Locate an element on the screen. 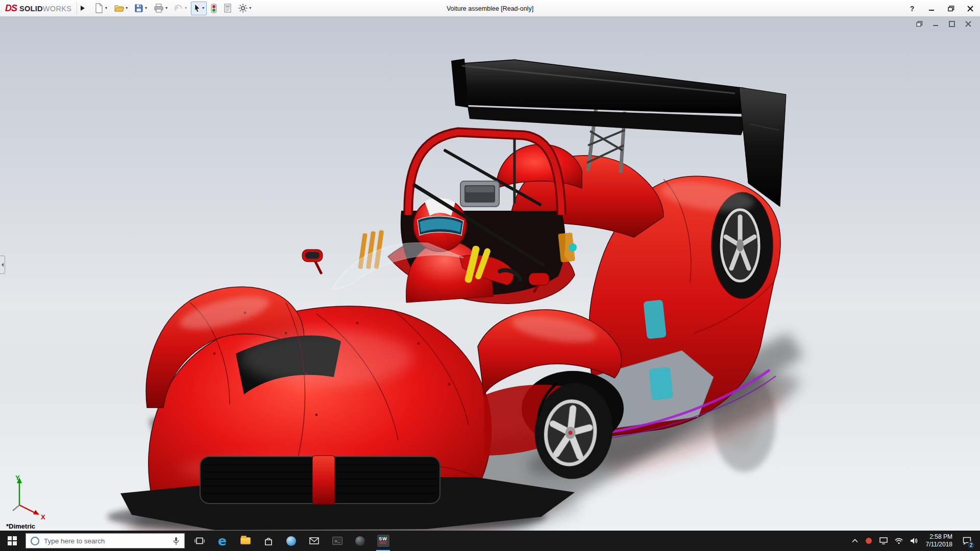  solidworks-logo: DS SOLIDWORKS is located at coordinates (41, 8).